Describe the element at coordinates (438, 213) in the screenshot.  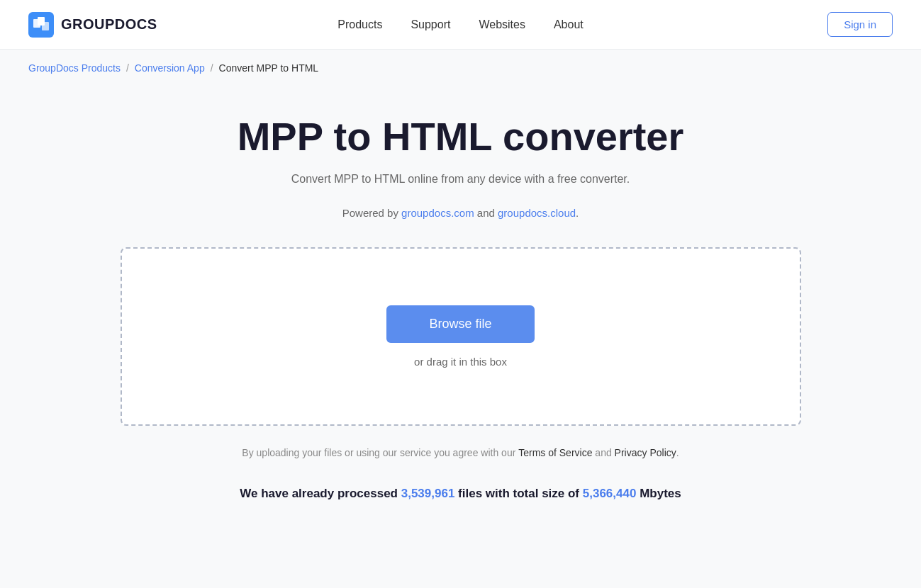
I see `groupdocs-com-link: groupdocs.com` at that location.